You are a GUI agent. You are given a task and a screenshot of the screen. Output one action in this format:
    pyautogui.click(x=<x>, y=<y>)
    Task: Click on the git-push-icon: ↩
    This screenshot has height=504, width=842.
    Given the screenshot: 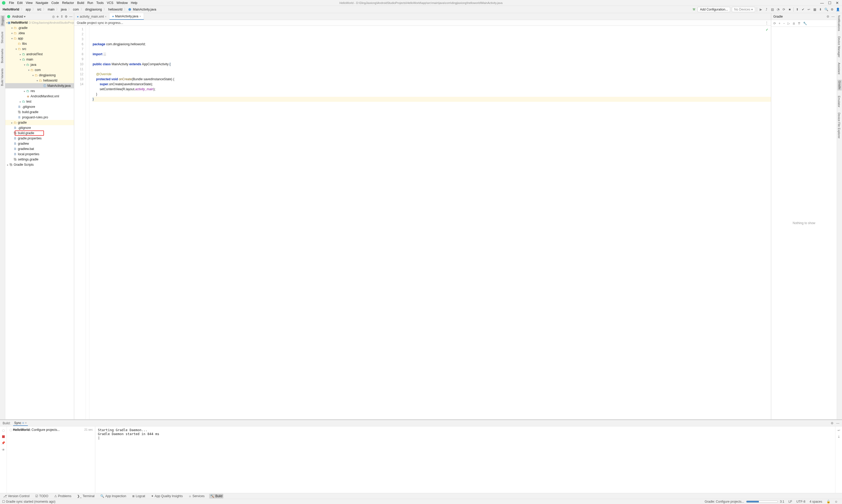 What is the action you would take?
    pyautogui.click(x=809, y=10)
    